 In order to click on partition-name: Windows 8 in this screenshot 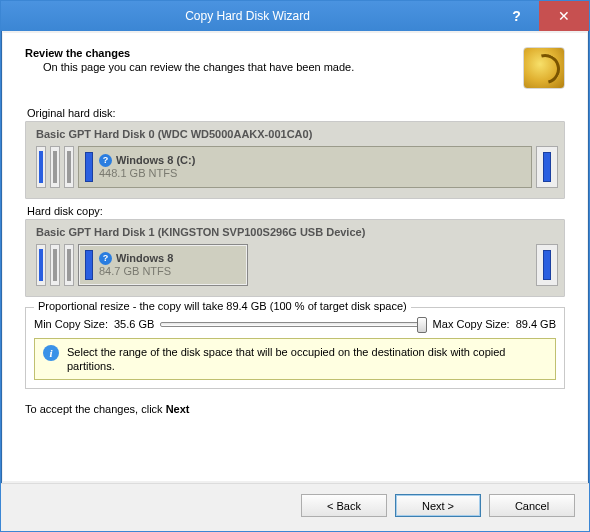, I will do `click(144, 258)`.